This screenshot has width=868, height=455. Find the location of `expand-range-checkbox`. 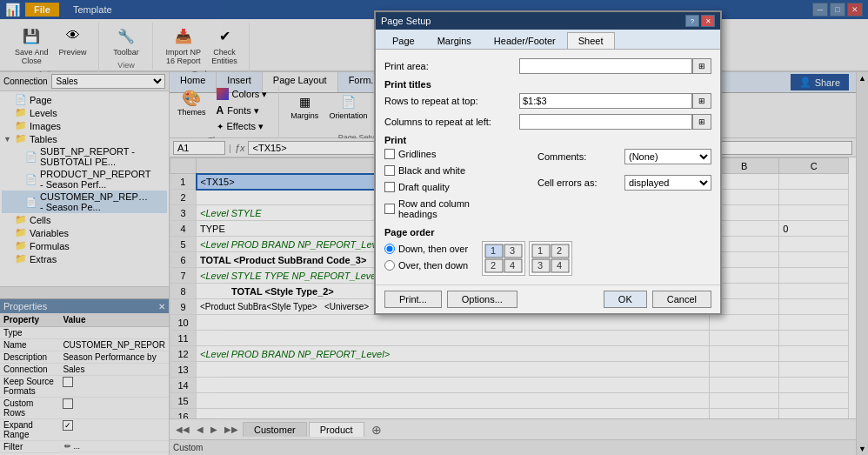

expand-range-checkbox is located at coordinates (68, 425).